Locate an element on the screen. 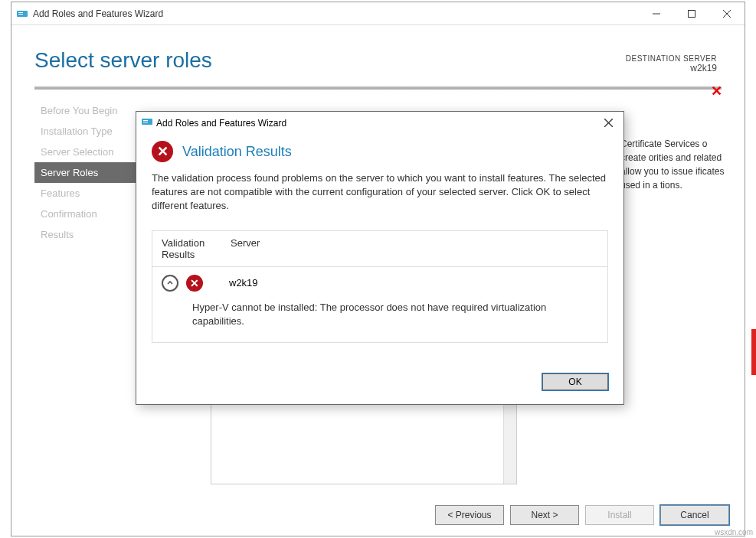 This screenshot has height=538, width=756. window-title: Add Roles and Features Wizard is located at coordinates (335, 14).